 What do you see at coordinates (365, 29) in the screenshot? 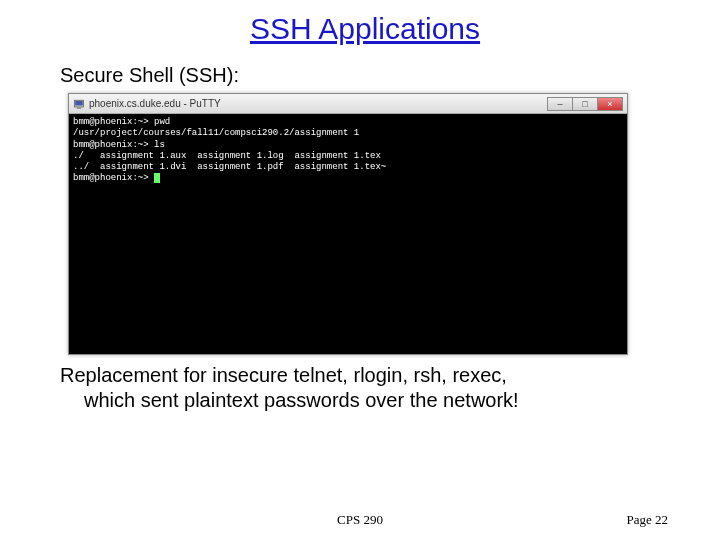
I see `slide-title: SSH Applications` at bounding box center [365, 29].